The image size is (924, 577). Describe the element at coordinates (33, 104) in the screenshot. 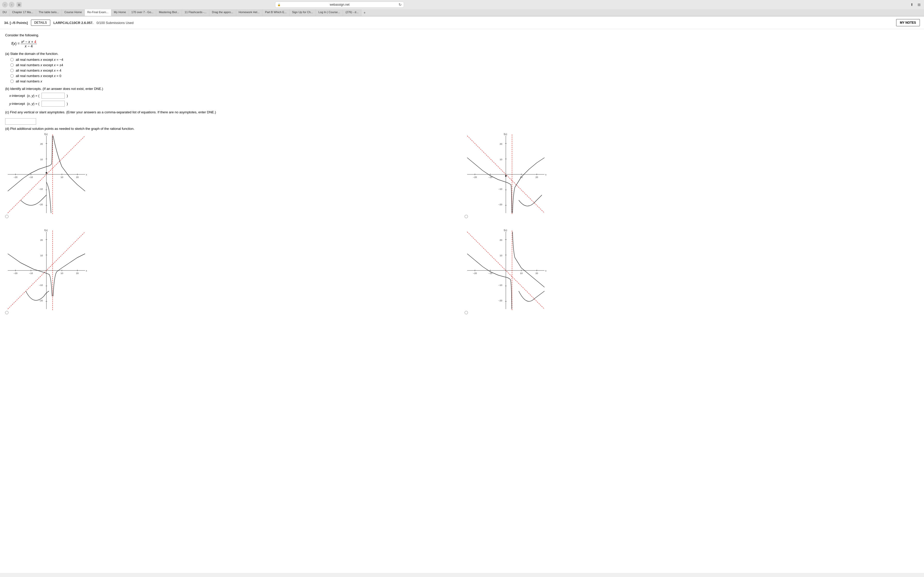

I see `y-intercept-prefix: (x, y) = (` at that location.